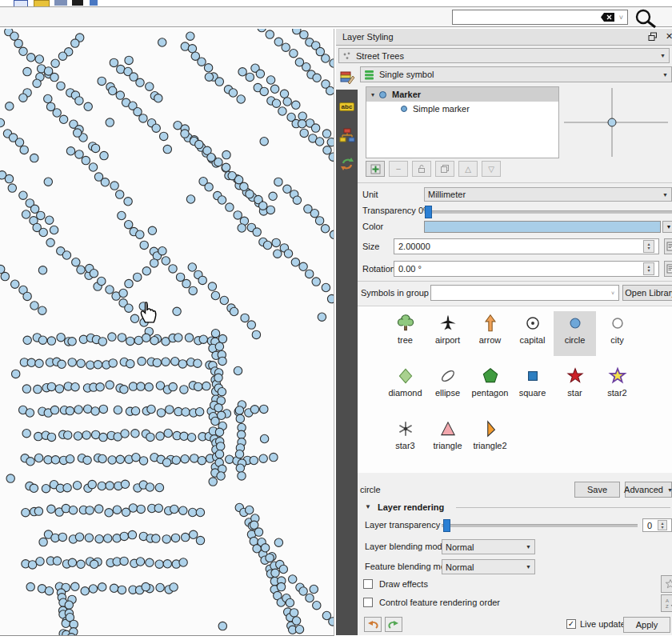 The image size is (672, 640). Describe the element at coordinates (347, 106) in the screenshot. I see `tab-labels: abc` at that location.